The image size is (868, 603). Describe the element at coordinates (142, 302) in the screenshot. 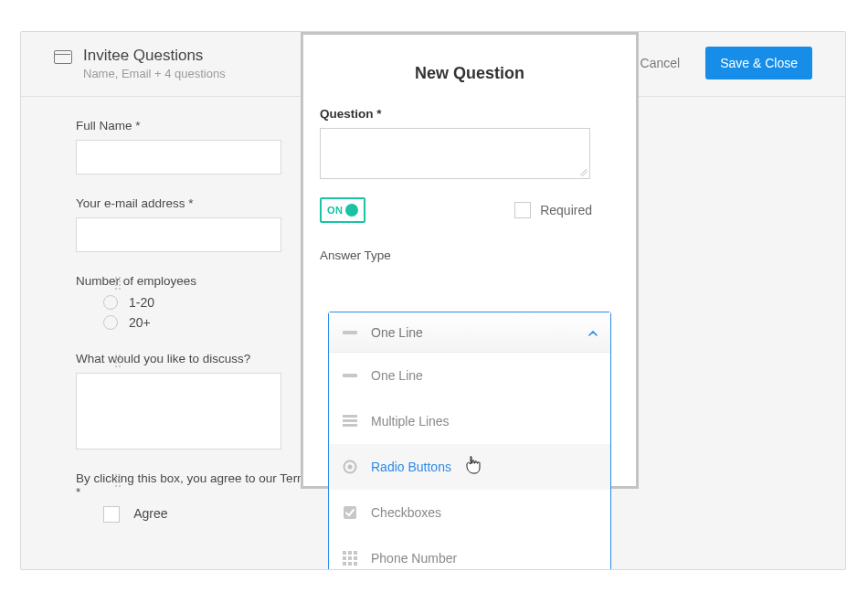

I see `employees-option-label: 1-20` at that location.